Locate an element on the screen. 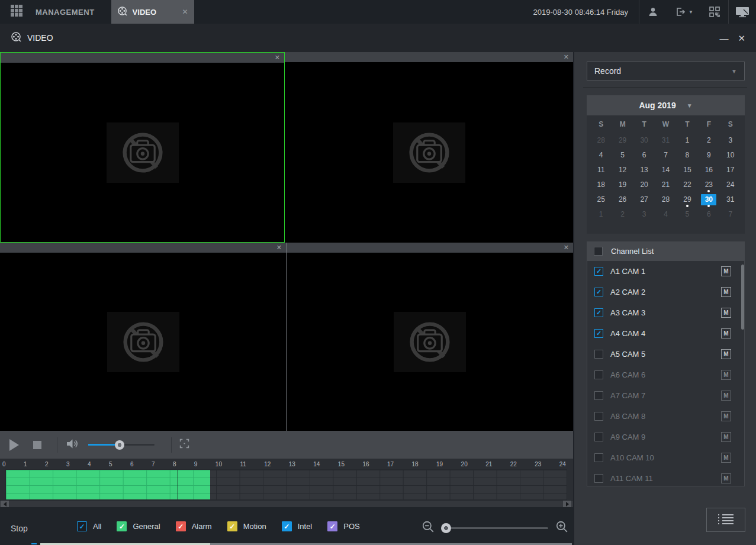 Image resolution: width=756 pixels, height=545 pixels. volume-slider is located at coordinates (121, 445).